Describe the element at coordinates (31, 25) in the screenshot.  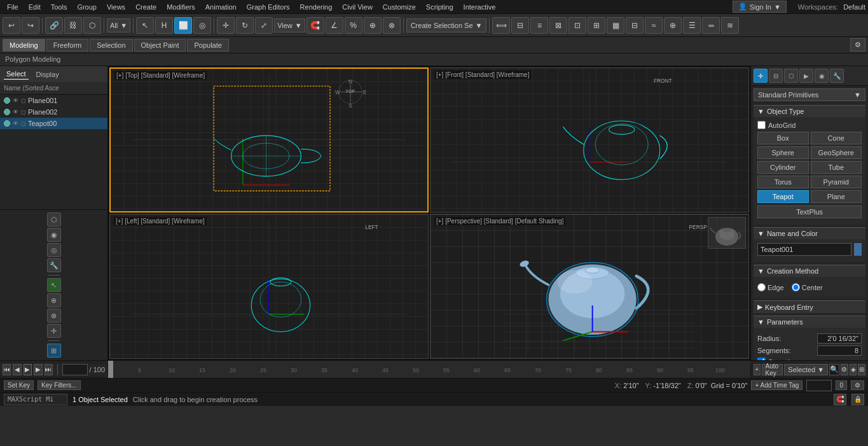
I see `redo-button: ↪` at that location.